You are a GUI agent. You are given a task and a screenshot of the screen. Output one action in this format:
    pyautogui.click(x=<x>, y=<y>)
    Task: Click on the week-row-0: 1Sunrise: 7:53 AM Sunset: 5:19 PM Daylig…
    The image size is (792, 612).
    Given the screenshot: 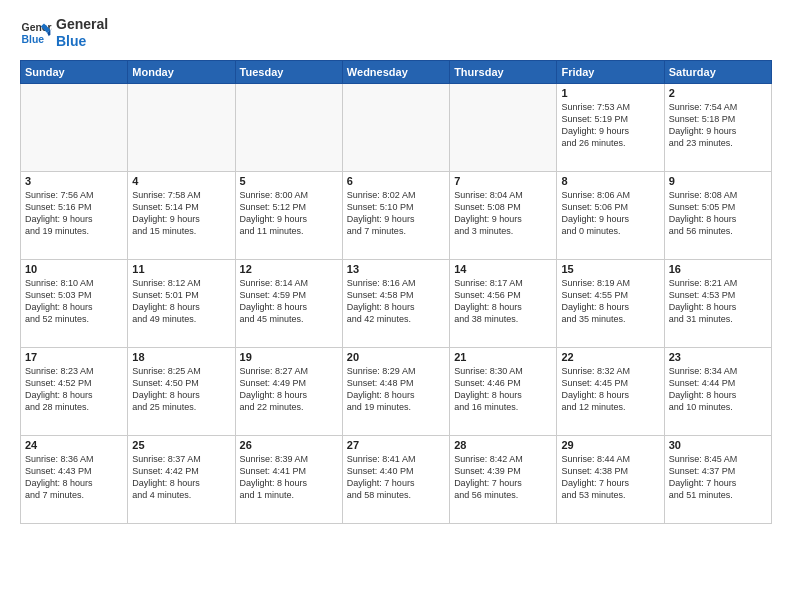 What is the action you would take?
    pyautogui.click(x=396, y=127)
    